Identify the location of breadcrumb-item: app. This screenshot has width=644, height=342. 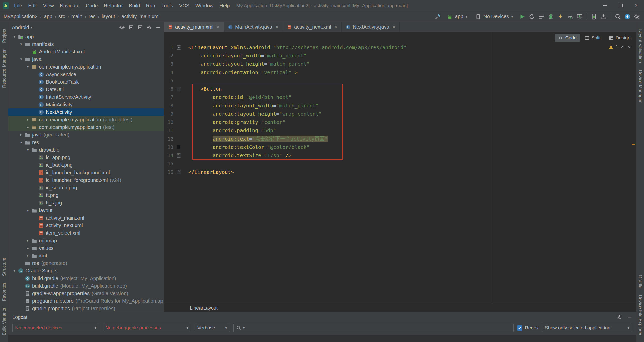
(48, 17).